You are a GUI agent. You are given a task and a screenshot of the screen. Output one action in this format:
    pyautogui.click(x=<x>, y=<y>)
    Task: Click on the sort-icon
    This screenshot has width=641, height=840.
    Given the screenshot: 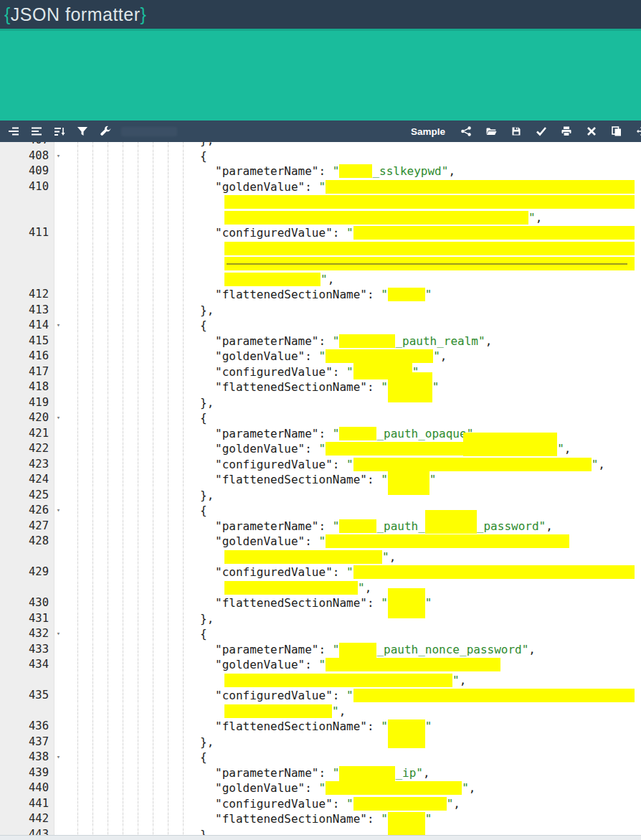 What is the action you would take?
    pyautogui.click(x=59, y=132)
    